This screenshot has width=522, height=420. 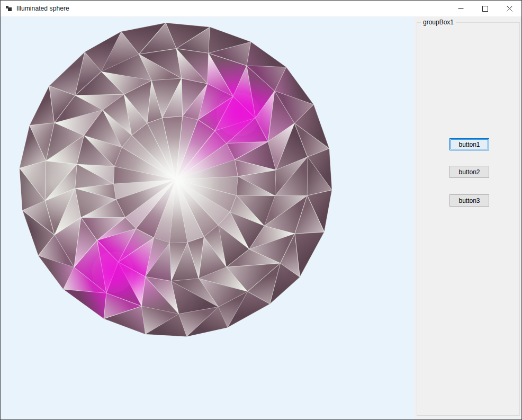 What do you see at coordinates (43, 8) in the screenshot?
I see `window-title: Illuminated sphere` at bounding box center [43, 8].